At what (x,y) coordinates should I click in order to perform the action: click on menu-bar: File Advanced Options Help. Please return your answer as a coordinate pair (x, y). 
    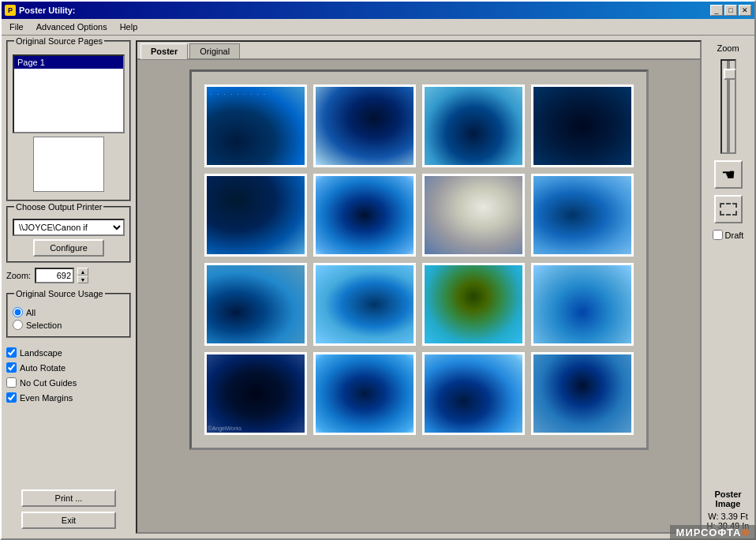
    Looking at the image, I should click on (378, 27).